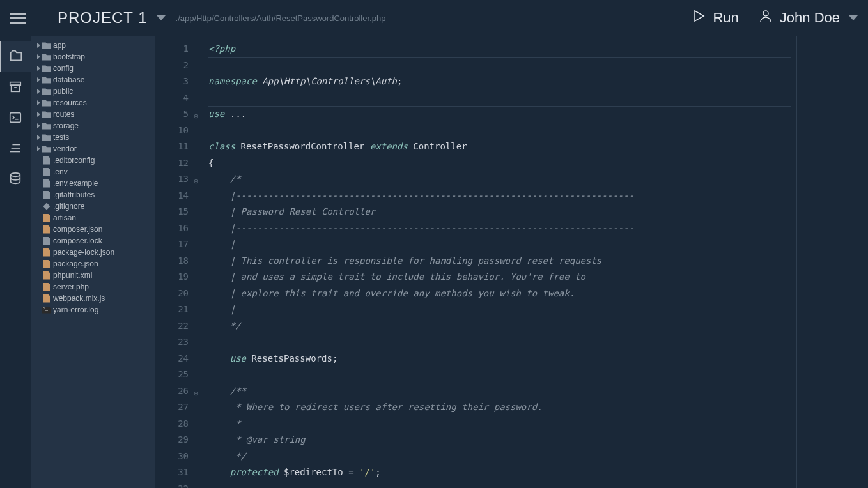 The image size is (868, 488). I want to click on tree-item-package-lock.json: package-lock.json, so click(93, 252).